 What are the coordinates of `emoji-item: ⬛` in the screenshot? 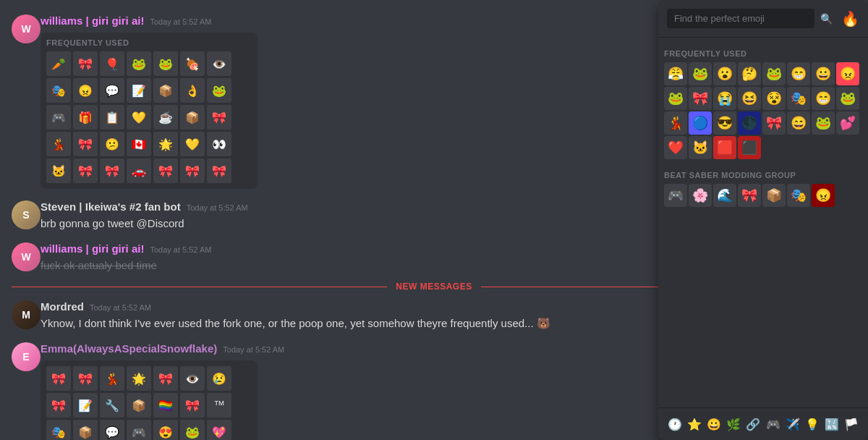 It's located at (749, 148).